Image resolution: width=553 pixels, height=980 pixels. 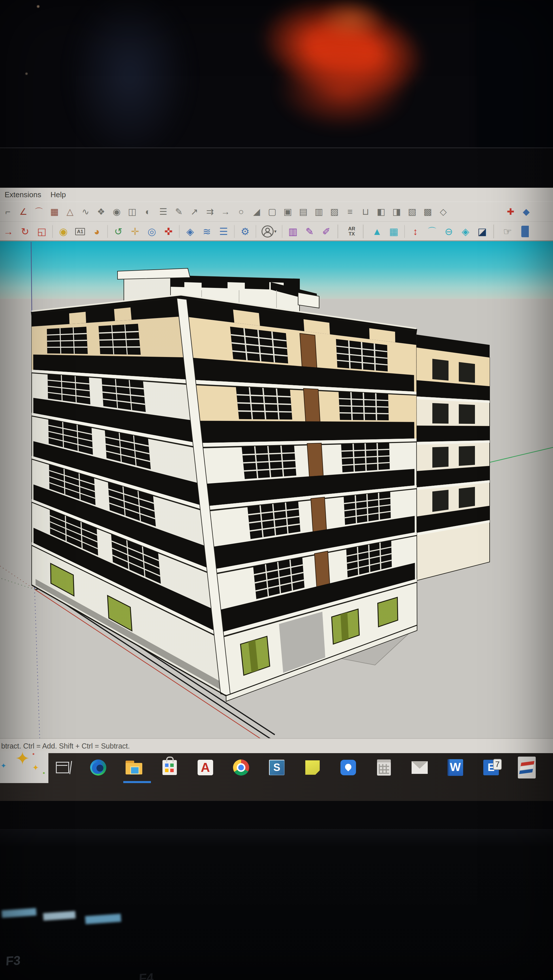 What do you see at coordinates (288, 212) in the screenshot?
I see `cube-filled-icon: ▣` at bounding box center [288, 212].